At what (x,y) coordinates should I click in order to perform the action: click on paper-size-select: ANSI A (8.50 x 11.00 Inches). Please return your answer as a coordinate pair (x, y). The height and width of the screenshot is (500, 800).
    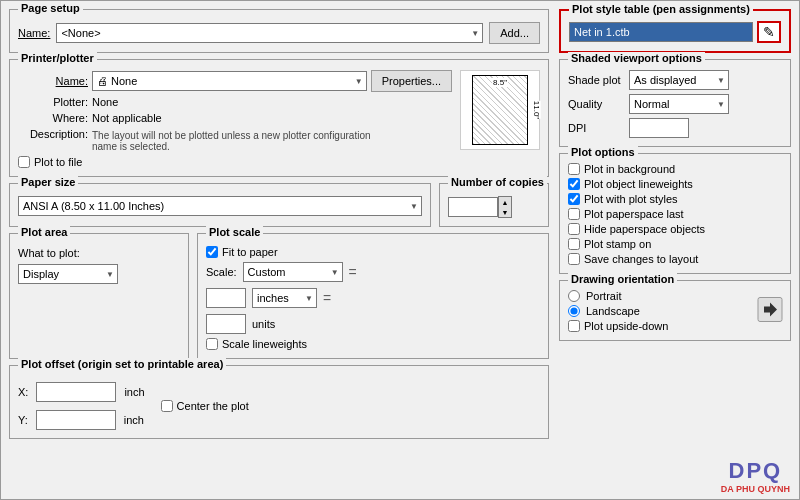
    Looking at the image, I should click on (220, 206).